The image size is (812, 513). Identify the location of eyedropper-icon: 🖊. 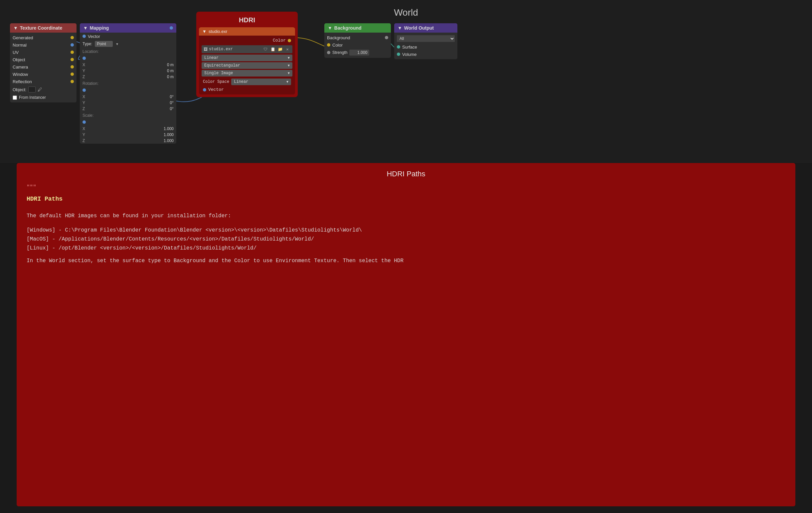
(40, 89).